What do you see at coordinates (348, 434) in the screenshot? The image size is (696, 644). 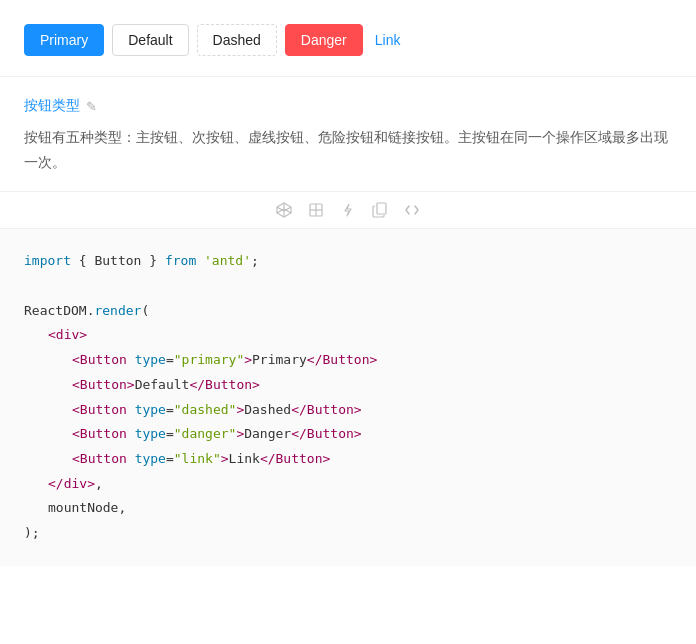 I see `code-line-8: <Button type="danger">Danger</Button>` at bounding box center [348, 434].